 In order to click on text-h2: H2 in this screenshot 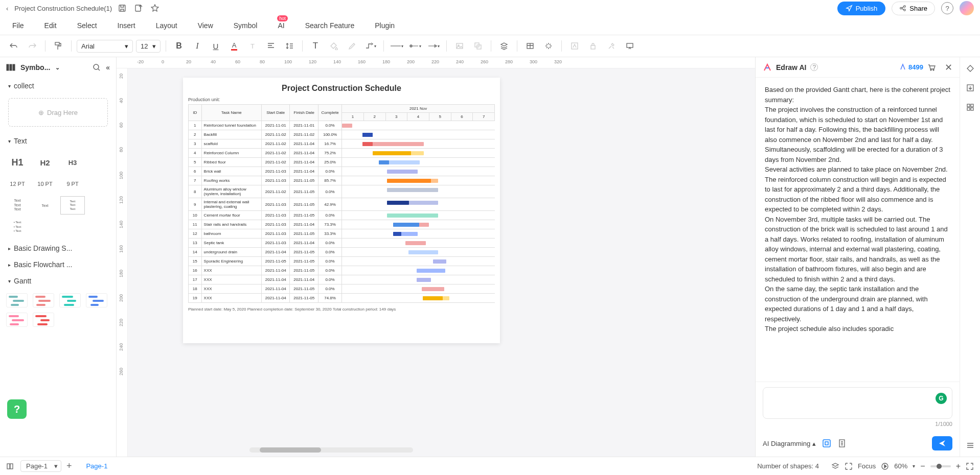, I will do `click(45, 162)`.